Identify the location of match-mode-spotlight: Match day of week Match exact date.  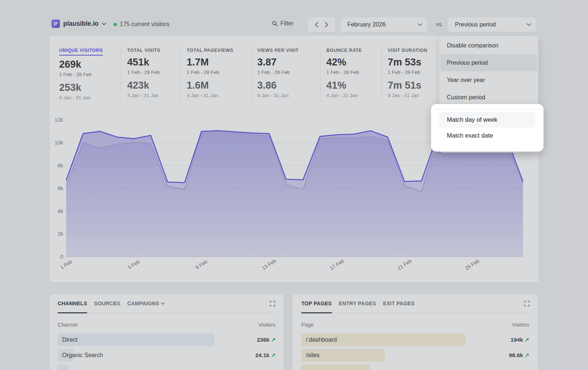
(487, 128).